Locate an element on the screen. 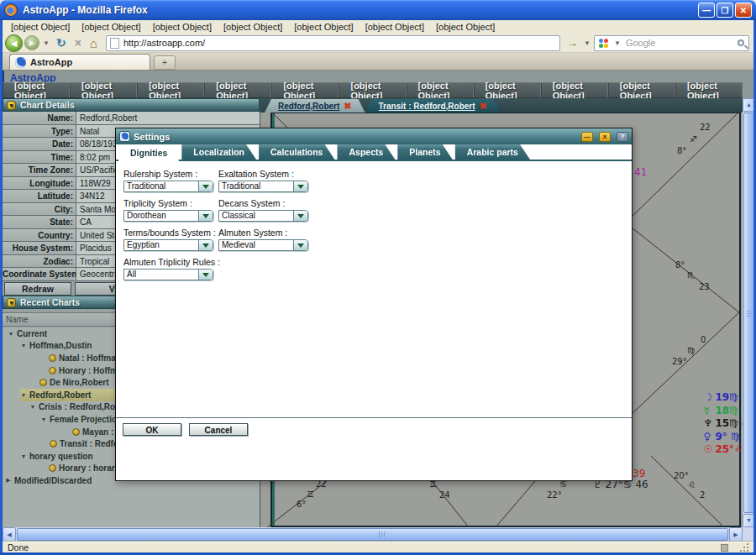 The height and width of the screenshot is (555, 756). browser-menubar: [object Object] [object Object] [object … is located at coordinates (378, 27).